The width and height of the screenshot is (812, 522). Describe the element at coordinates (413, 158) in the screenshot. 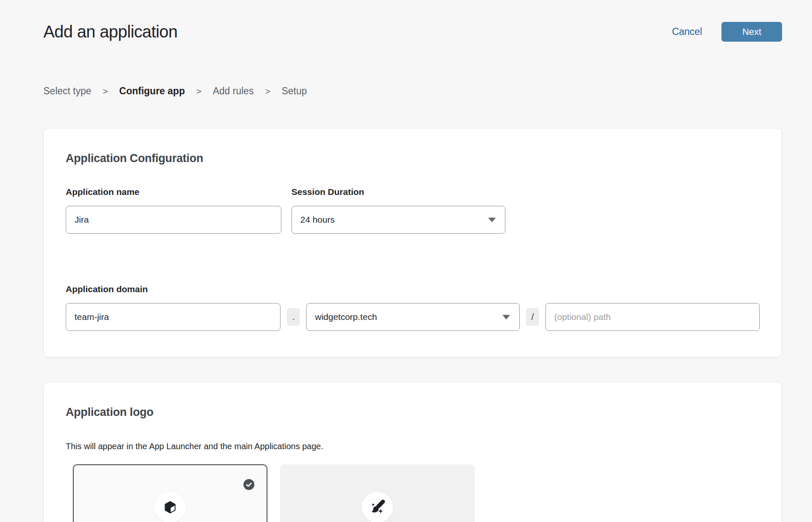

I see `application-configuration-heading: Application Configuration` at that location.